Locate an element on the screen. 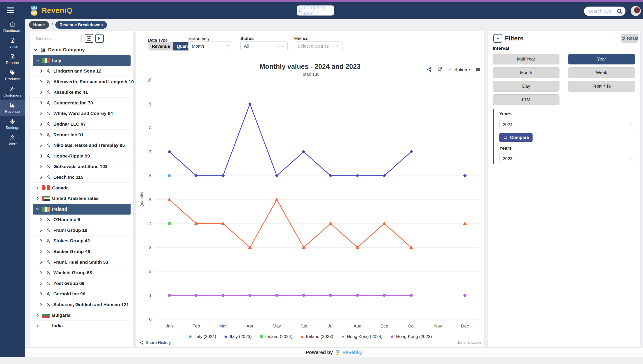 This screenshot has width=643, height=364. tree-row-hoppe-rippin-99: Hoppe-Rippin 99 is located at coordinates (82, 156).